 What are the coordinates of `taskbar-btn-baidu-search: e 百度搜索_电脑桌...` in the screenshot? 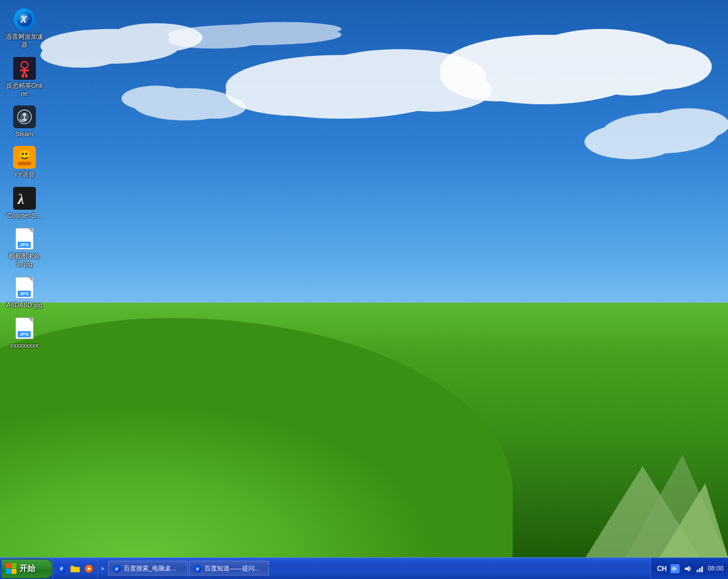 It's located at (148, 569).